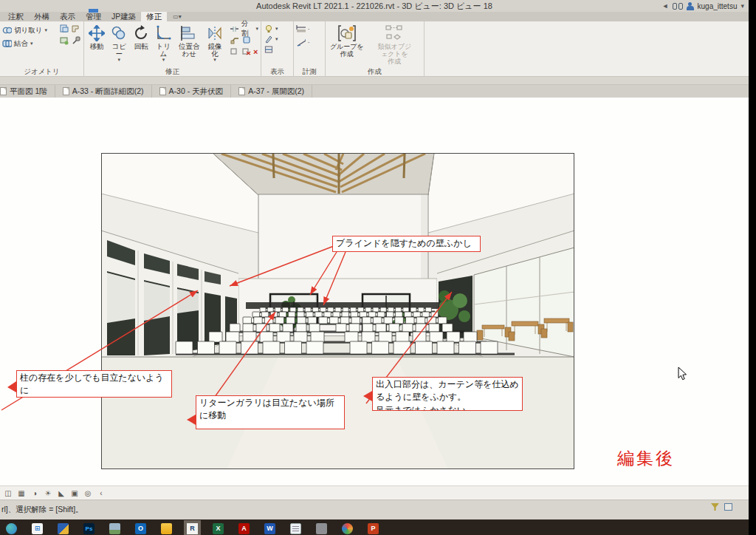  What do you see at coordinates (21, 494) in the screenshot?
I see `detail-level-icon: ▦` at bounding box center [21, 494].